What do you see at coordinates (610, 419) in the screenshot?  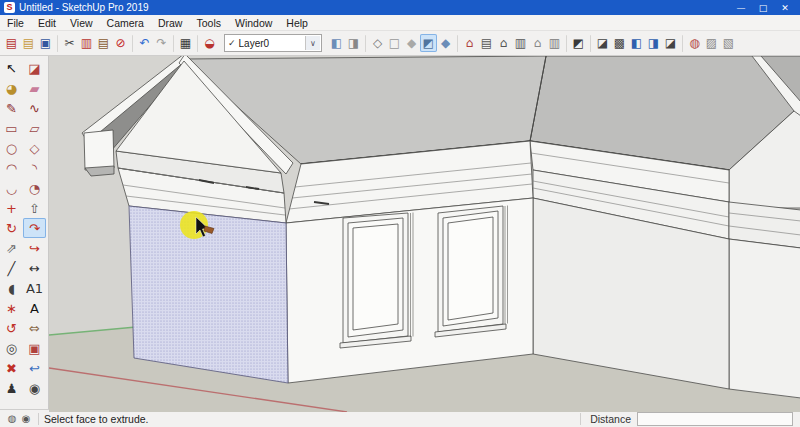 I see `distance-label: Distance` at bounding box center [610, 419].